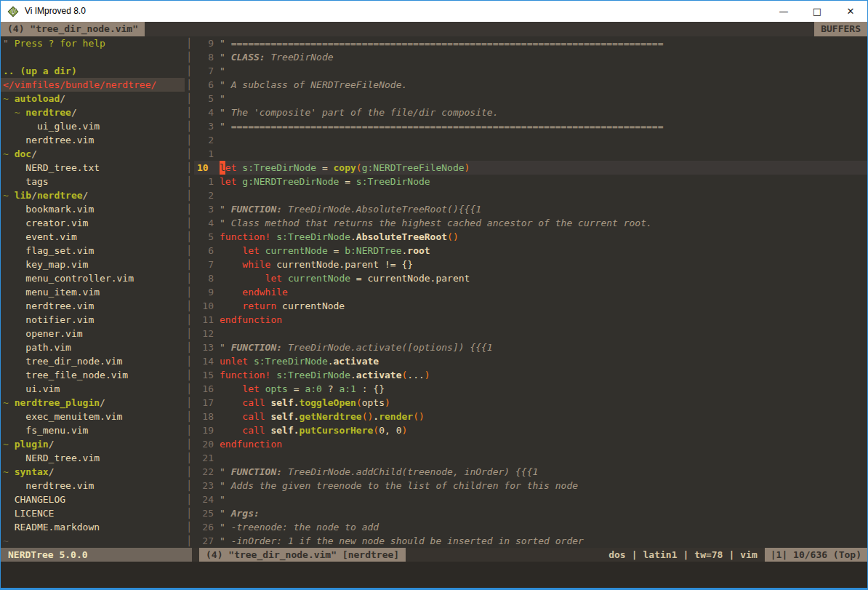 The image size is (868, 590). Describe the element at coordinates (531, 499) in the screenshot. I see `code-line: 24"` at that location.